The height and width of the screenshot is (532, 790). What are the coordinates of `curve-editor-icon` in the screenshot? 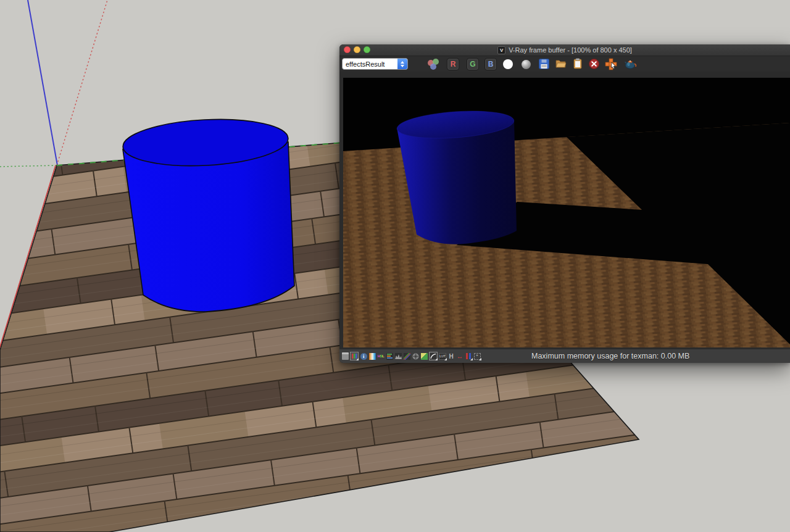 It's located at (433, 356).